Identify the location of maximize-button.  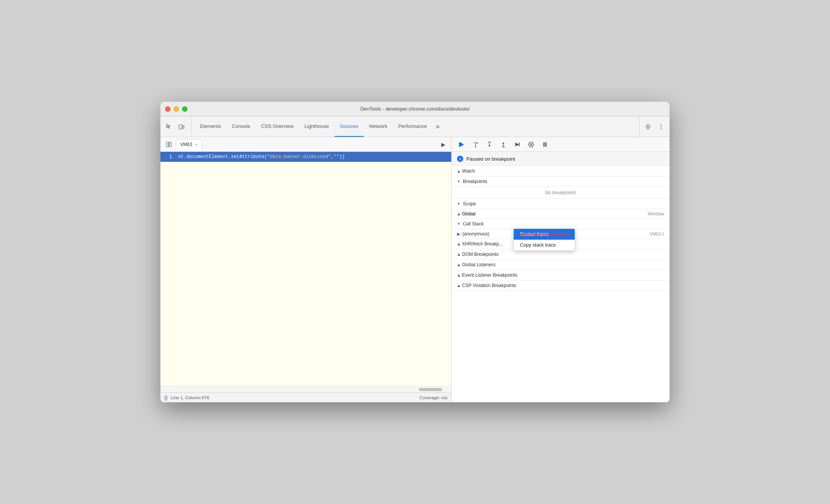
(185, 109).